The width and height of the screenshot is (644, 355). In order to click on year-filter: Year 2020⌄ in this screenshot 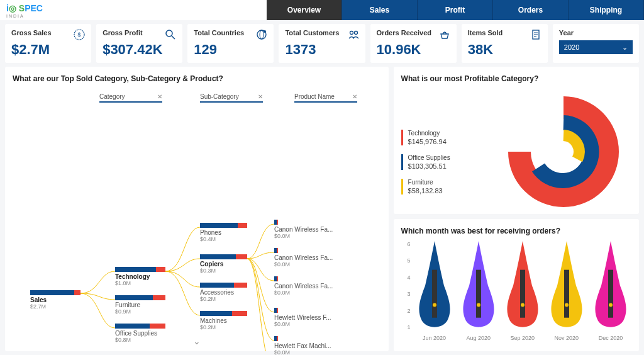, I will do `click(596, 43)`.